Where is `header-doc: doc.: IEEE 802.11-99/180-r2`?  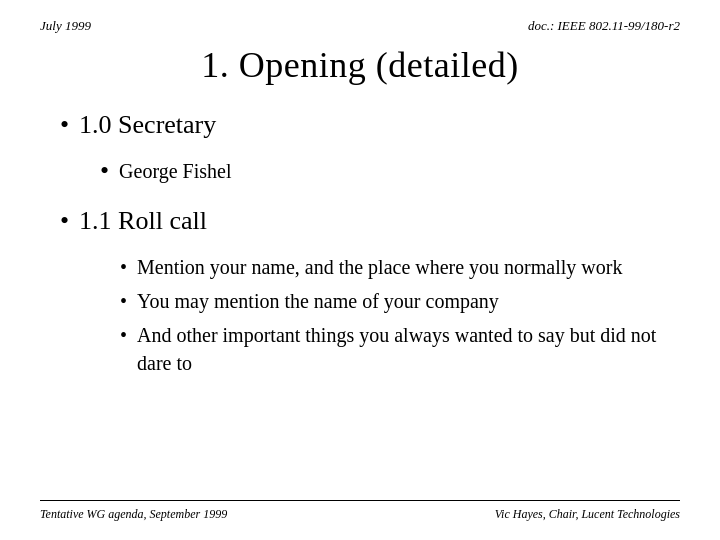 header-doc: doc.: IEEE 802.11-99/180-r2 is located at coordinates (604, 26).